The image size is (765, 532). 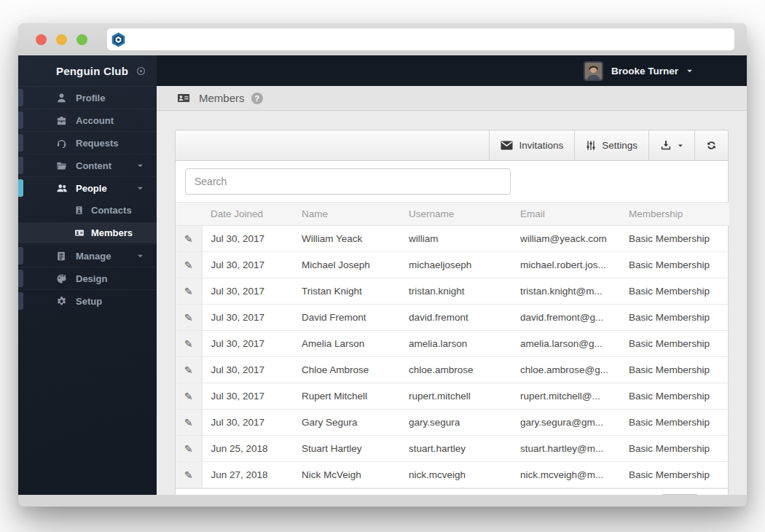 I want to click on page-header: Members ?, so click(x=452, y=98).